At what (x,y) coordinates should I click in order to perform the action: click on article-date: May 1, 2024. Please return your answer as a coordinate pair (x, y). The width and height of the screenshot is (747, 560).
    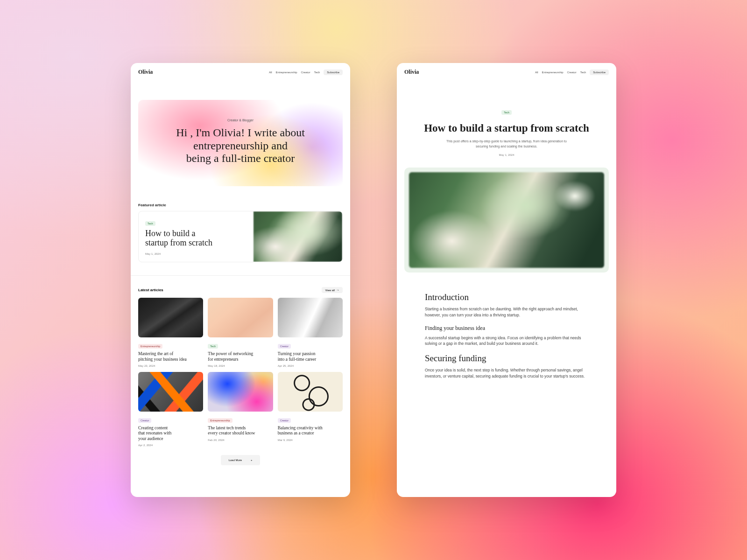
    Looking at the image, I should click on (507, 155).